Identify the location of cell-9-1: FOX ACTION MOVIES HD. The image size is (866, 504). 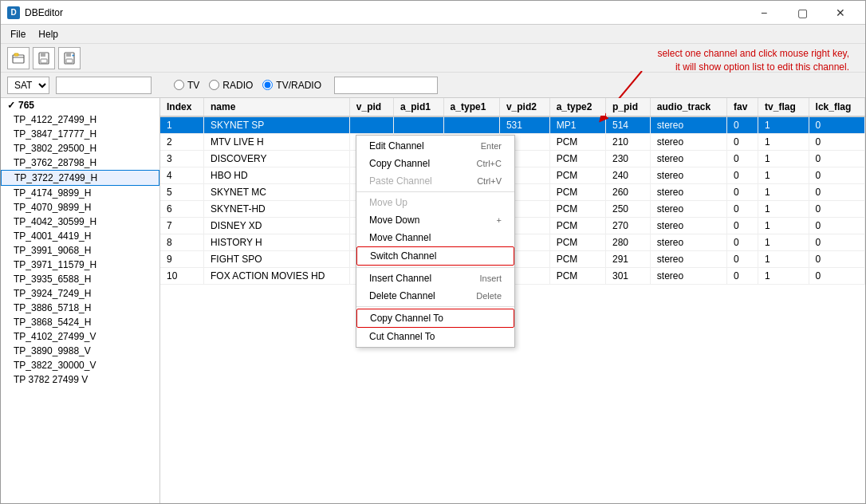
(278, 276).